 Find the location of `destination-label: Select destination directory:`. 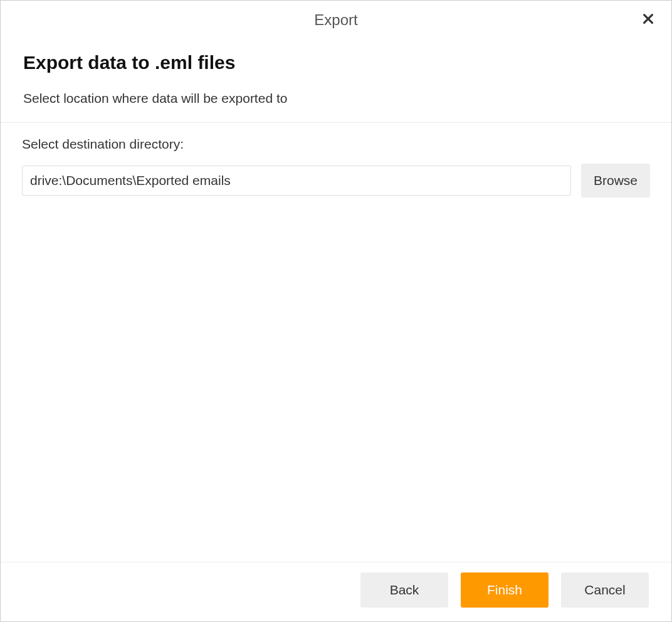

destination-label: Select destination directory: is located at coordinates (336, 144).